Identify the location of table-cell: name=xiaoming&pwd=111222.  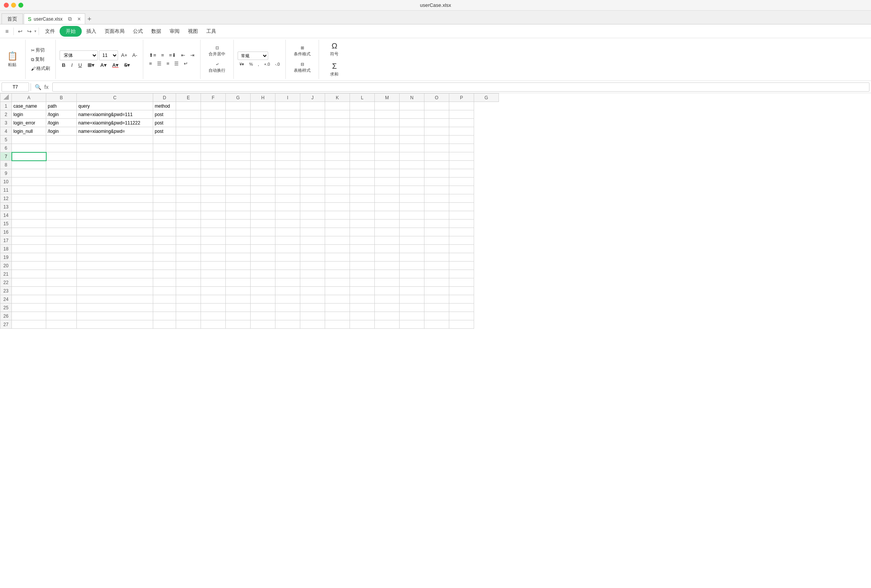
(115, 123).